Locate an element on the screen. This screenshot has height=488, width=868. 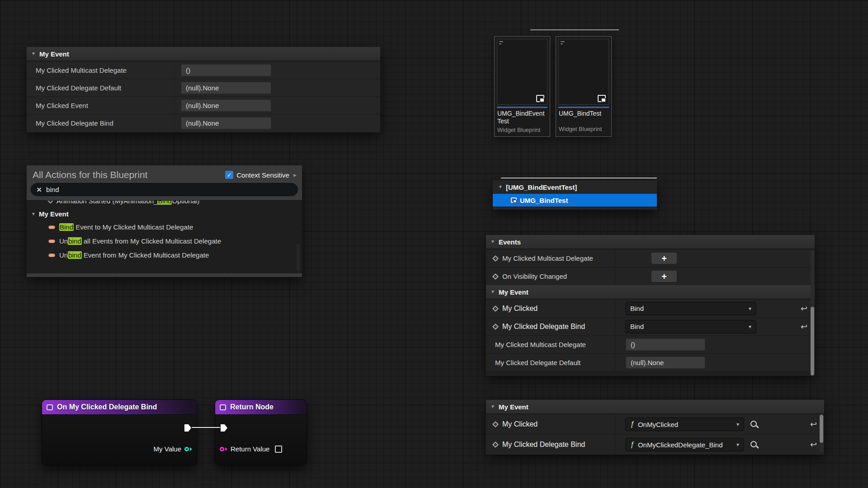
function-binding-row: My Clicked Delegate Bind ƒ OnMyClickedDe… is located at coordinates (655, 445).